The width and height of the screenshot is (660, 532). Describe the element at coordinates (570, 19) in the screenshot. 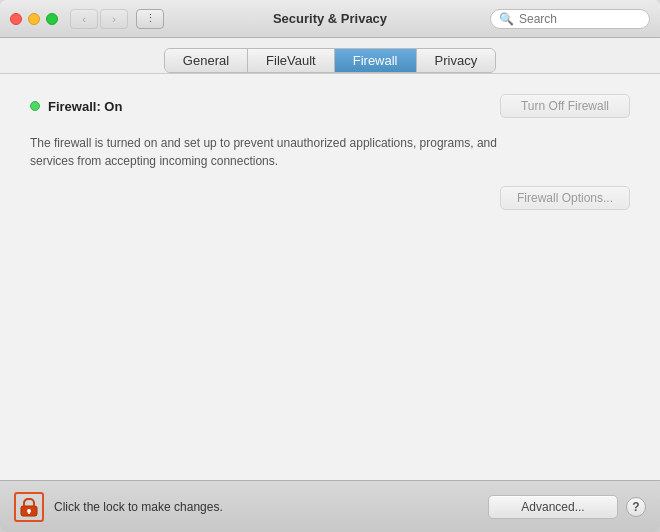

I see `search-box: 🔍` at that location.